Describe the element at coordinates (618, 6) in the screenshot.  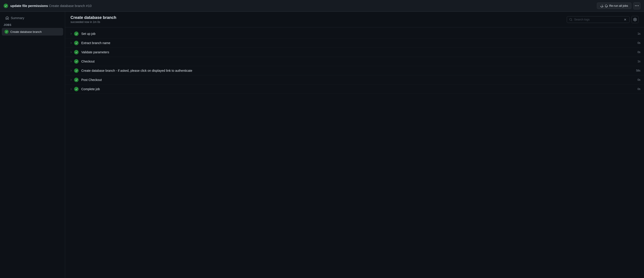
I see `top-bar-actions: Re-run all jobs` at that location.